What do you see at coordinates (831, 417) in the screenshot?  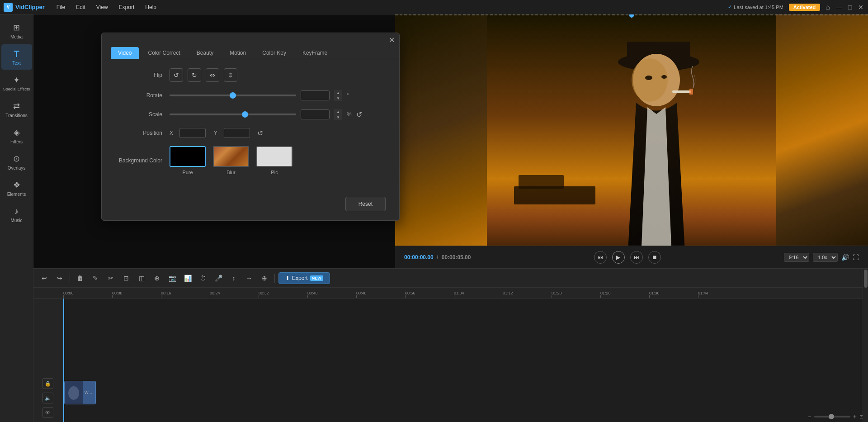 I see `zoom-thumb` at bounding box center [831, 417].